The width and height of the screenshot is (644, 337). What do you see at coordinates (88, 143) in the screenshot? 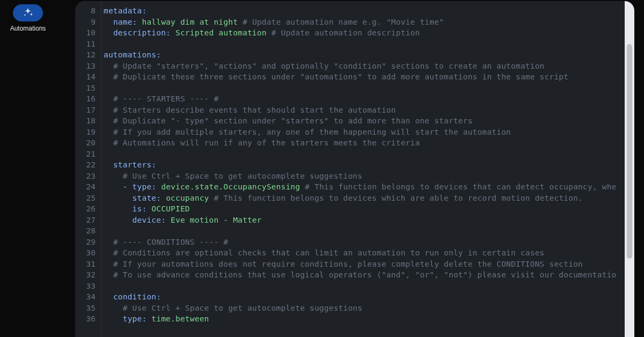
I see `line-number: 20` at bounding box center [88, 143].